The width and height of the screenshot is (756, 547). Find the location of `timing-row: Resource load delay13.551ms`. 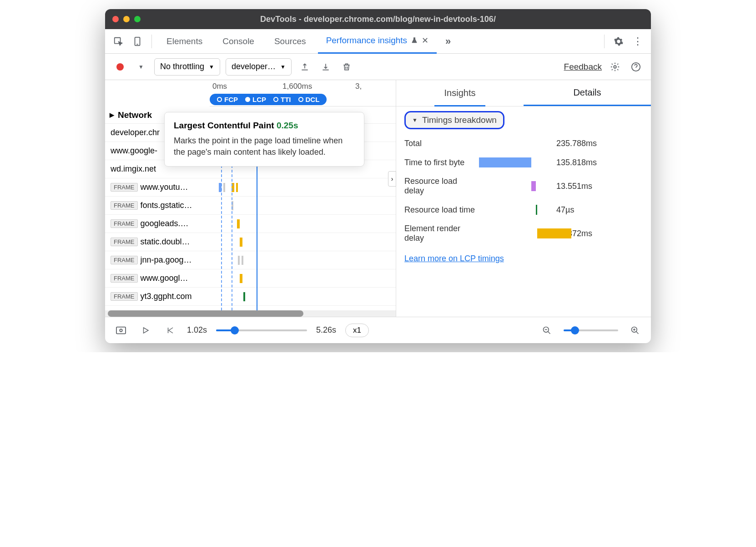

timing-row: Resource load delay13.551ms is located at coordinates (524, 186).